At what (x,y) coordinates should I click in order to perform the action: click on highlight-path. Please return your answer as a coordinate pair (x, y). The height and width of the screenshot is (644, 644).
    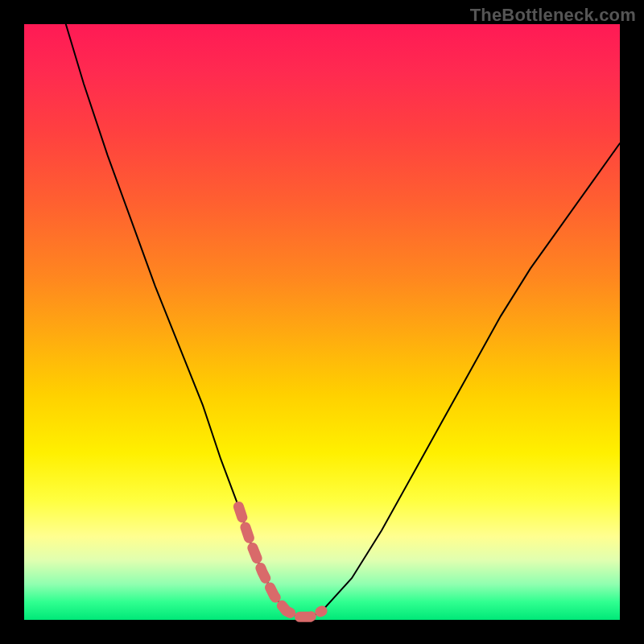
    Looking at the image, I should click on (280, 562).